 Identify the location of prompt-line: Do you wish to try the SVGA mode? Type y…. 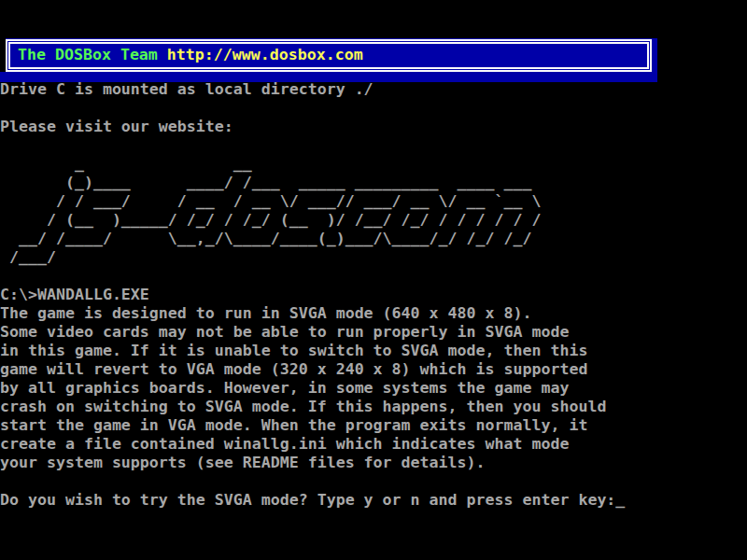
(374, 500).